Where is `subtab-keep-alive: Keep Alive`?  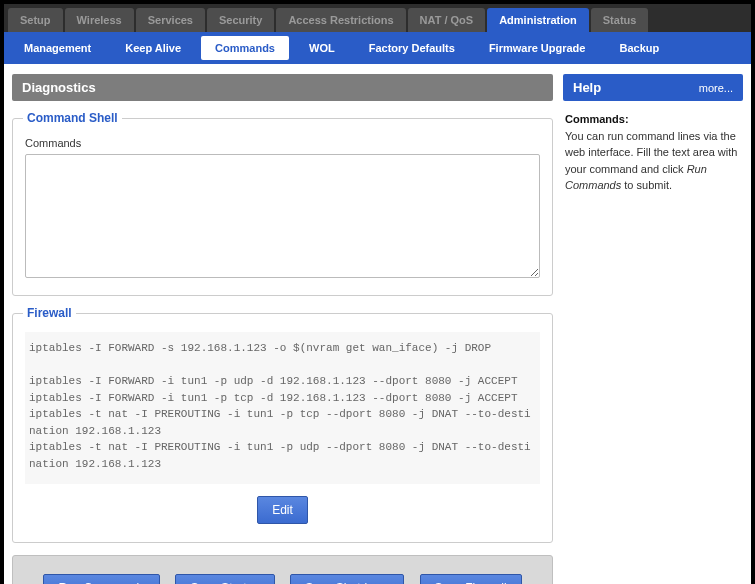 subtab-keep-alive: Keep Alive is located at coordinates (153, 48).